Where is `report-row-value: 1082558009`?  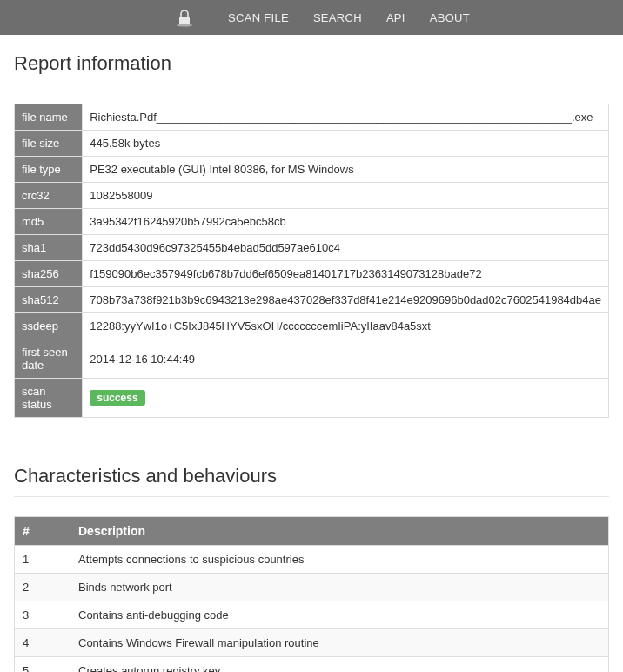 report-row-value: 1082558009 is located at coordinates (346, 196).